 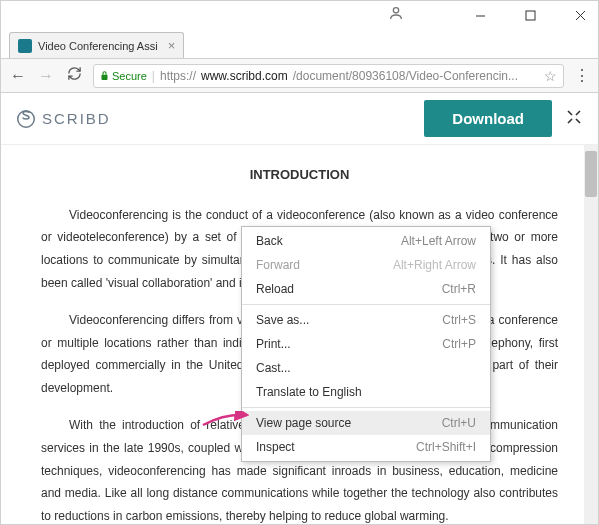 I want to click on url-host: www.scribd.com, so click(x=244, y=76).